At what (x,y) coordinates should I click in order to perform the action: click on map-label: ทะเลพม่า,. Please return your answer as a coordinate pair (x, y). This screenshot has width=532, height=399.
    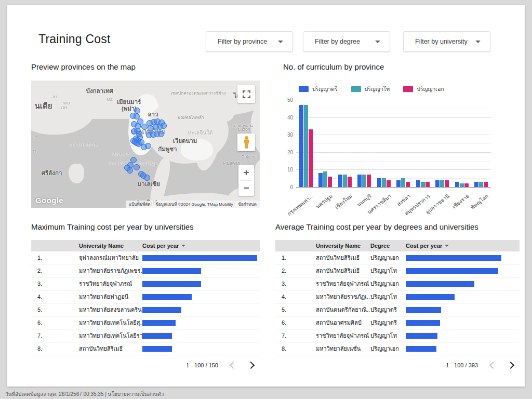
    Looking at the image, I should click on (122, 154).